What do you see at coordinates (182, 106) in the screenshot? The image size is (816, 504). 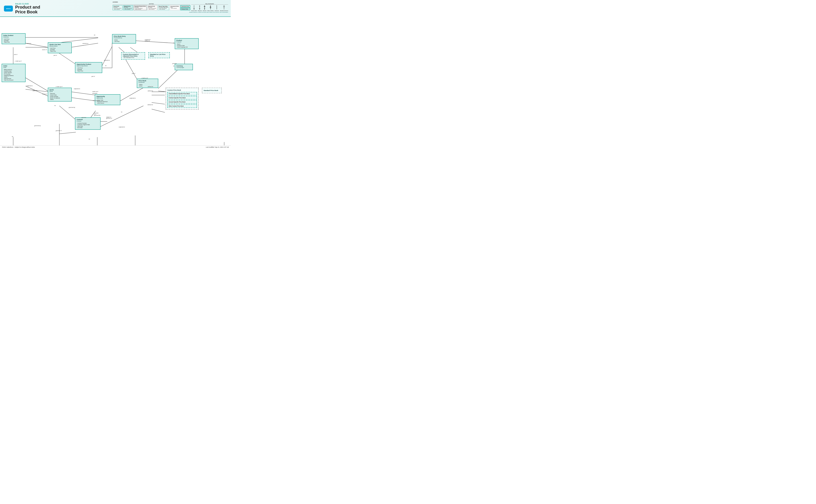 I see `other-custom-subtype: Other Custom Price Book` at bounding box center [182, 106].